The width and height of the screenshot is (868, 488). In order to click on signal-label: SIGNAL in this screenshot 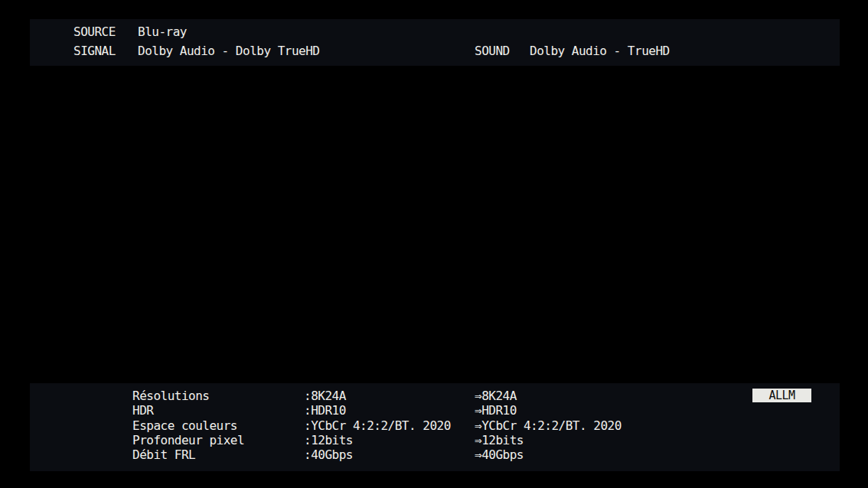, I will do `click(95, 51)`.